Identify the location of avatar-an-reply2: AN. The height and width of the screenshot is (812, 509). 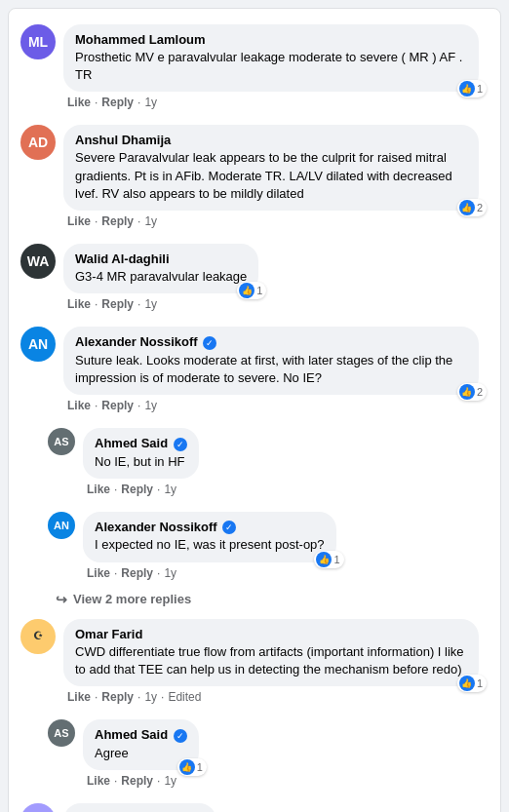
(61, 525).